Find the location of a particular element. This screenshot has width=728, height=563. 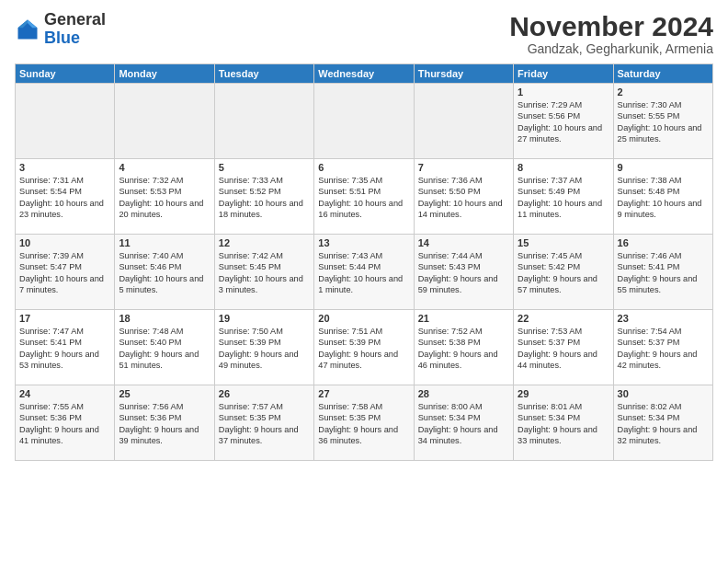

logo-general-text: General is located at coordinates (75, 19).